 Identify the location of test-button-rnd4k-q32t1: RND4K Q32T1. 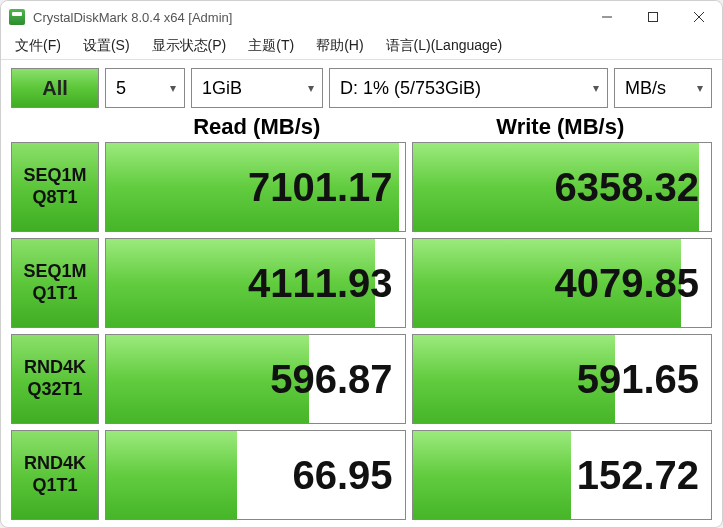
(55, 379).